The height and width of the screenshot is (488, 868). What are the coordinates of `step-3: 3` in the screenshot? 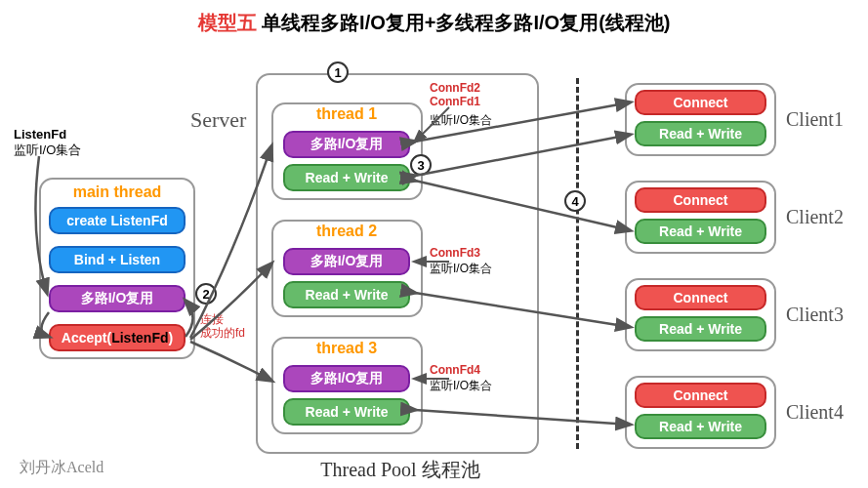 It's located at (421, 165).